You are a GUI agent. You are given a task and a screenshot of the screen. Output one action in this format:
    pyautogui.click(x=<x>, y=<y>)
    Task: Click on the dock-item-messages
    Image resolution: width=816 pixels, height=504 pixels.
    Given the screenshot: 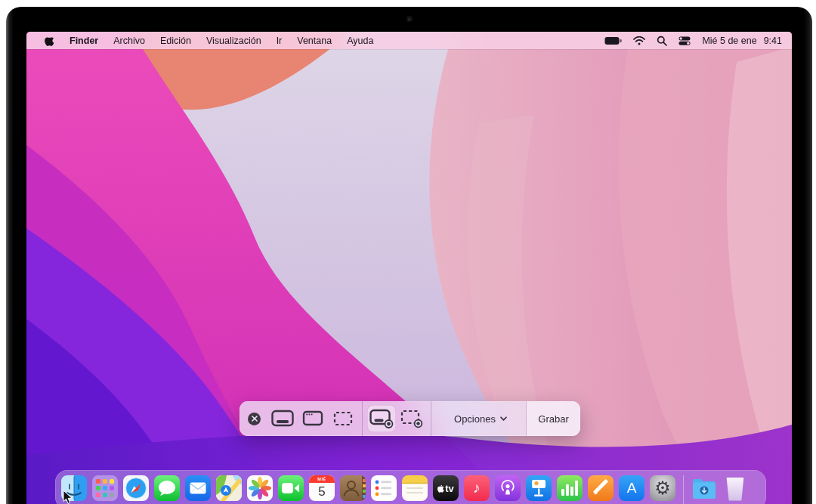 What is the action you would take?
    pyautogui.click(x=167, y=488)
    